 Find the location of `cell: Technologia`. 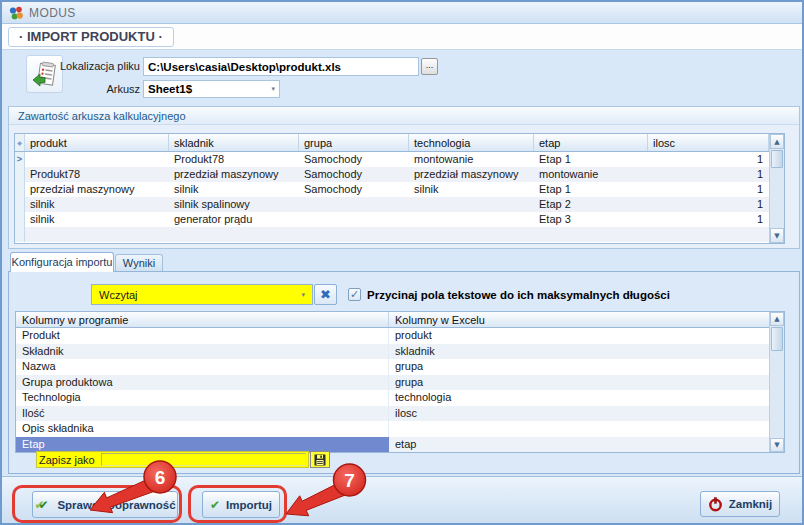

cell: Technologia is located at coordinates (202, 398).